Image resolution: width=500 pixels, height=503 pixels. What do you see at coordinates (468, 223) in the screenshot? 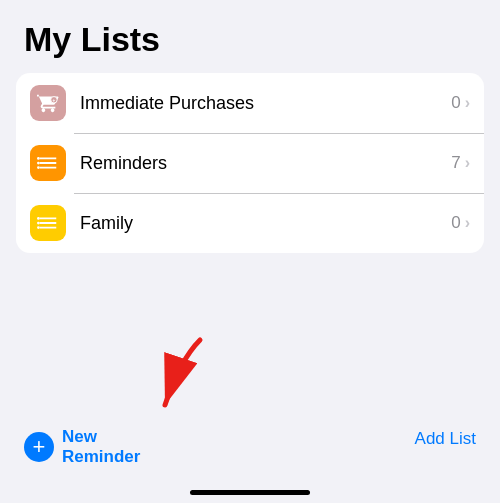
I see `chevron-family: ›` at bounding box center [468, 223].